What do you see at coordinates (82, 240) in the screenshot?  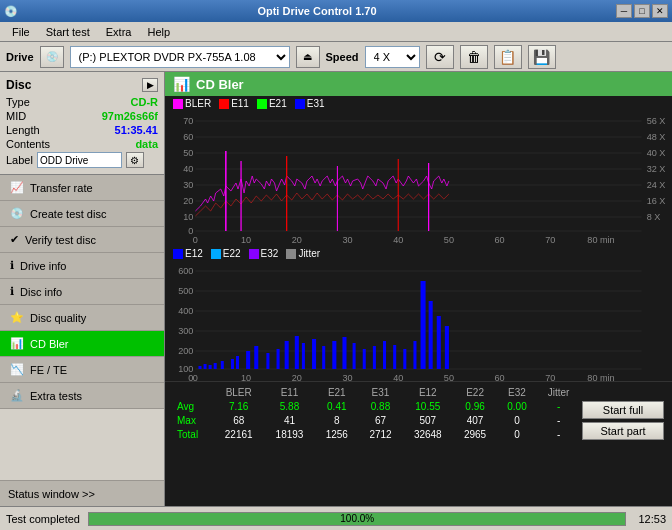 I see `sidebar-item-verify-test-disc: ✔ Verify test disc` at bounding box center [82, 240].